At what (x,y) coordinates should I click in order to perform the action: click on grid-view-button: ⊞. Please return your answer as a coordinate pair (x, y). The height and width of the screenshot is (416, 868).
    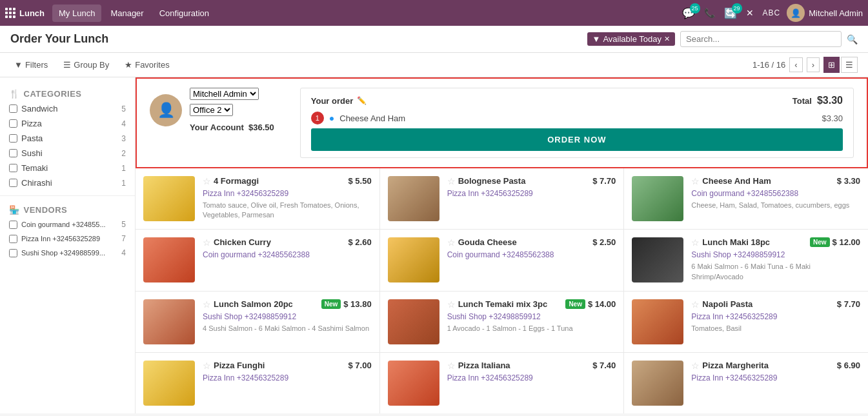
    Looking at the image, I should click on (831, 64).